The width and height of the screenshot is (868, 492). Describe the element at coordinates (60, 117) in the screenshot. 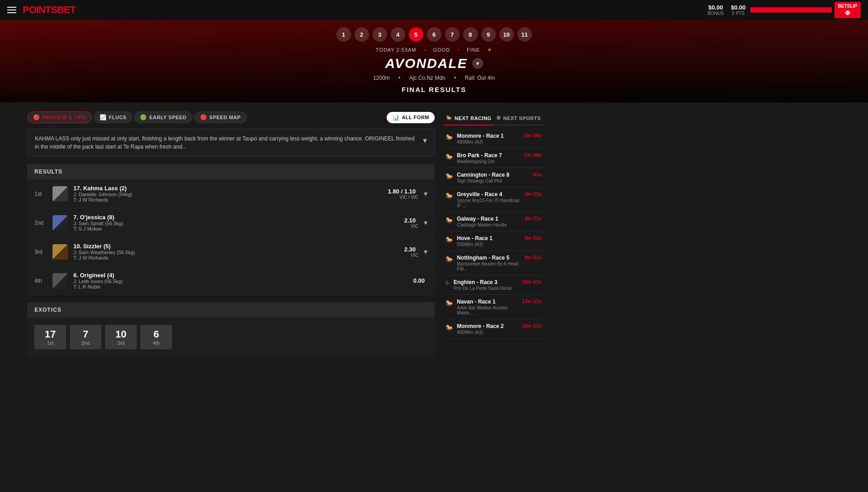

I see `tab-preview: 🔴 PREVIEW & TIPS` at that location.